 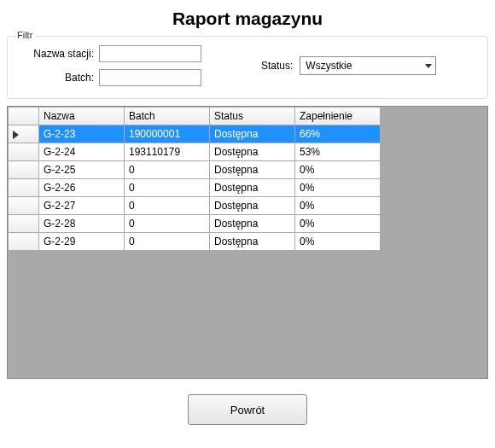 What do you see at coordinates (167, 152) in the screenshot?
I see `cell-batch: 193110179` at bounding box center [167, 152].